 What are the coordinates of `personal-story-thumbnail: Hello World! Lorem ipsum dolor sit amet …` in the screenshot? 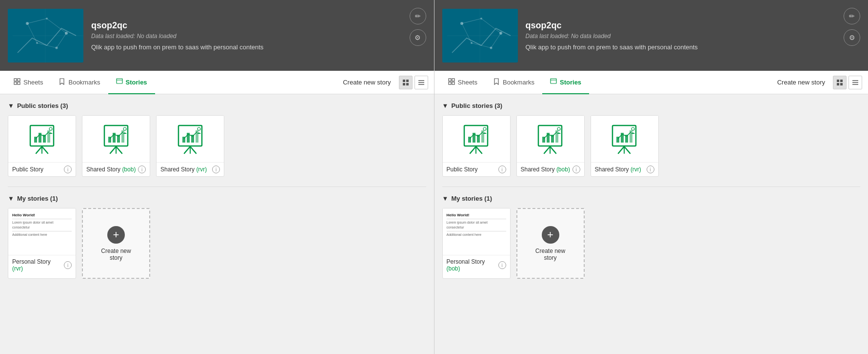 It's located at (476, 231).